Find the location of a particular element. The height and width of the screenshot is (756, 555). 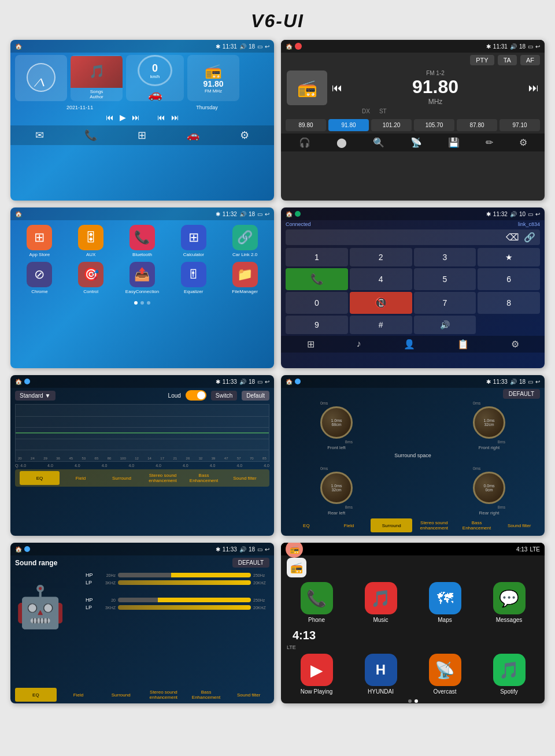

key-6: 6 is located at coordinates (509, 279).